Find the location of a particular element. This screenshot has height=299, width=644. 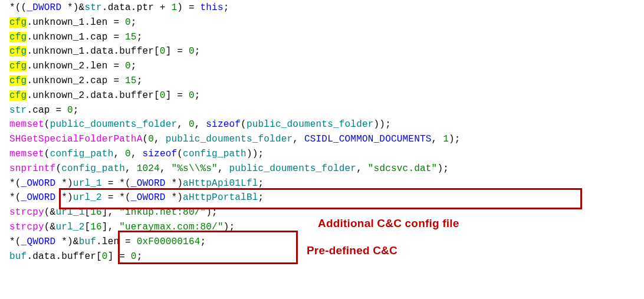

code-line: cfg.unknown_1.cap = 15; is located at coordinates (327, 38).